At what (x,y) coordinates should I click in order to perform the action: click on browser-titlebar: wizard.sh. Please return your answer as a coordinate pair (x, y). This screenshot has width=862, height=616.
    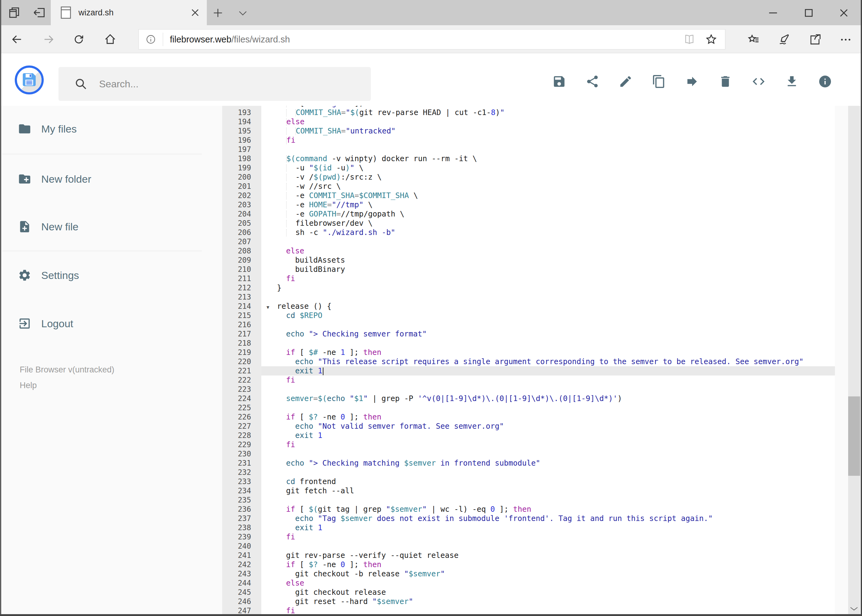
    Looking at the image, I should click on (431, 13).